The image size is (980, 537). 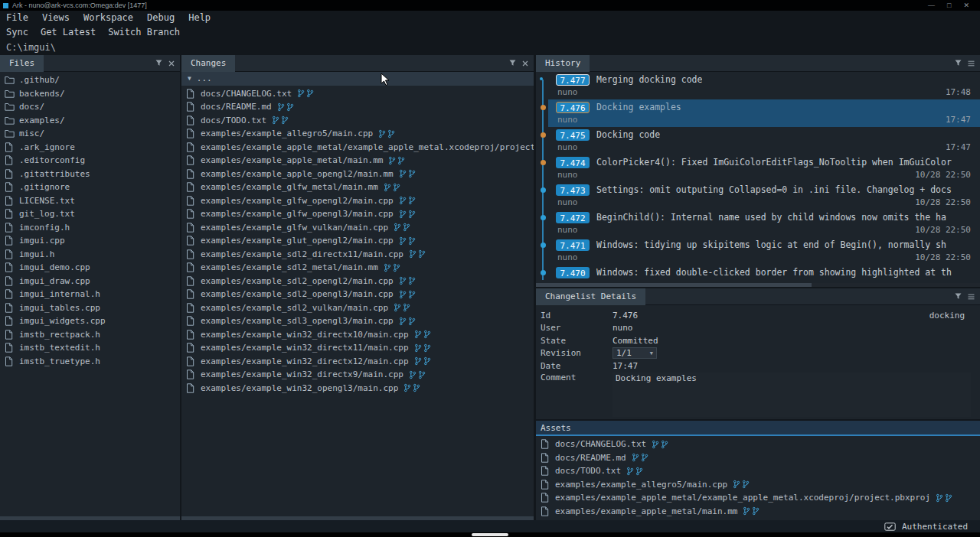 What do you see at coordinates (358, 79) in the screenshot?
I see `changes-root-row: ▼ ...` at bounding box center [358, 79].